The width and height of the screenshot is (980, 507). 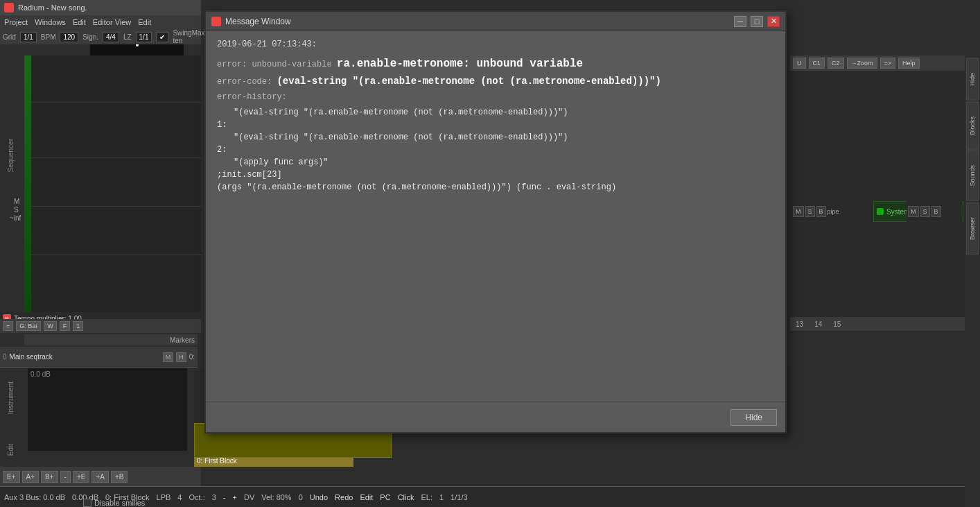 I want to click on msg-error-code-value: (eval-string "(ra.enable-metronome (not …, so click(x=469, y=81).